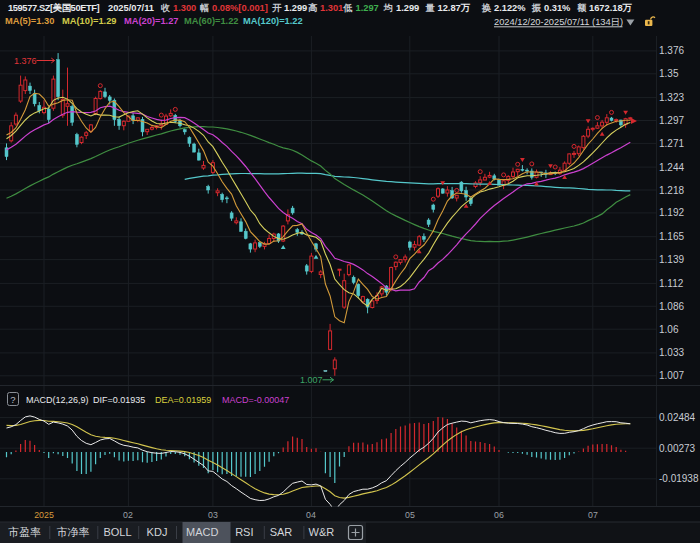  Describe the element at coordinates (499, 515) in the screenshot. I see `svg-text: 06` at that location.